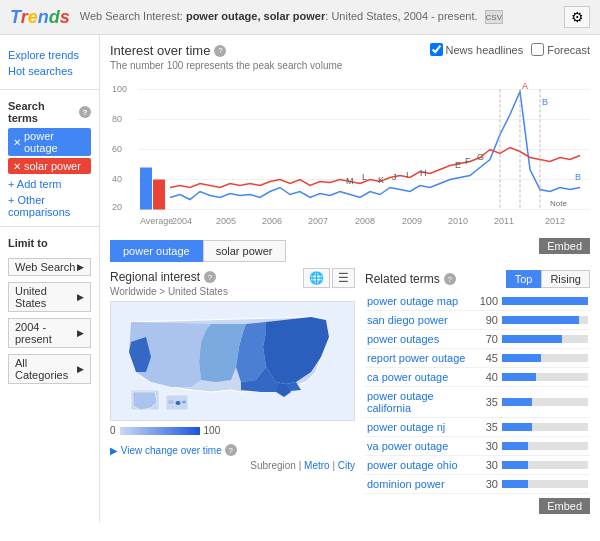  What do you see at coordinates (564, 506) in the screenshot?
I see `embed-button-bottom: Embed` at bounding box center [564, 506].